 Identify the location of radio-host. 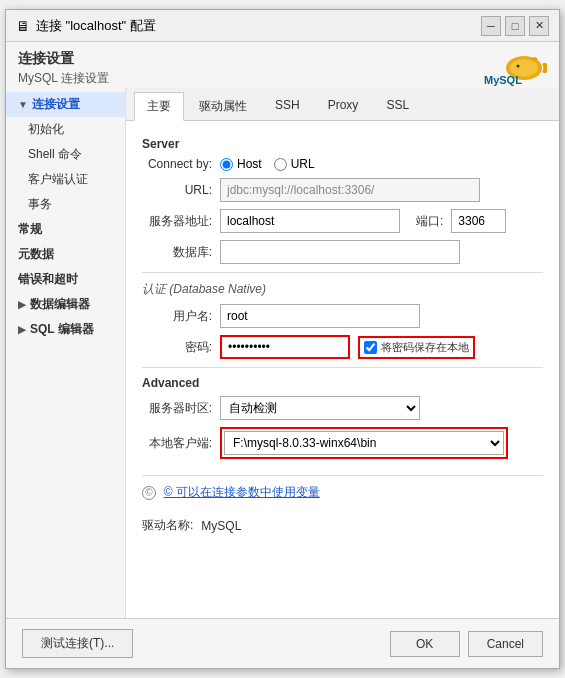
(226, 164).